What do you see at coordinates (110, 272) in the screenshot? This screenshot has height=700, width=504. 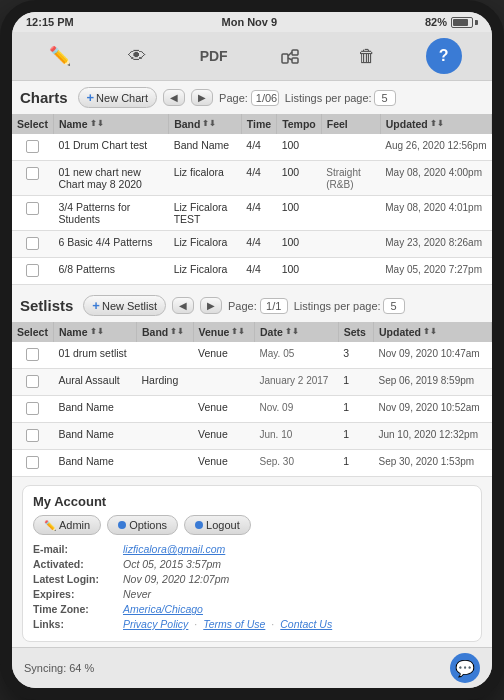 I see `row-name: 6/8 Patterns` at bounding box center [110, 272].